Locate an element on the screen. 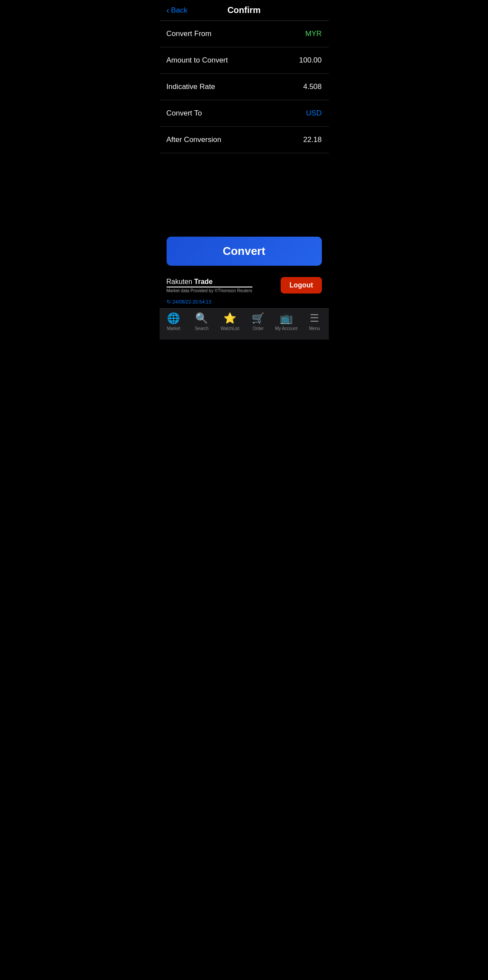  row-label: Convert From is located at coordinates (189, 34).